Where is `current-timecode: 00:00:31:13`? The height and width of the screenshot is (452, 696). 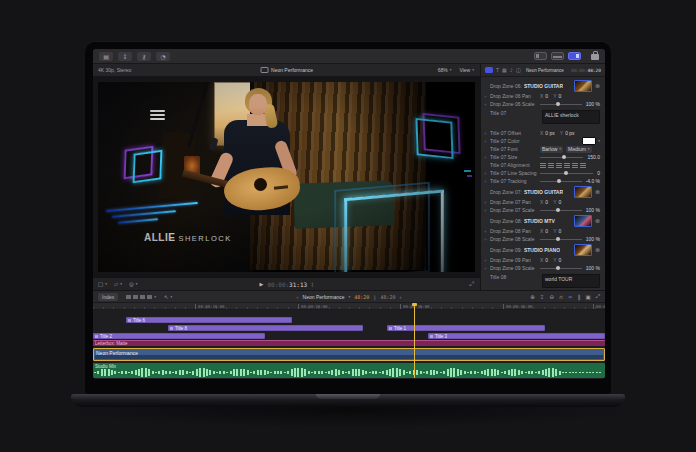
current-timecode: 00:00:31:13 is located at coordinates (287, 284).